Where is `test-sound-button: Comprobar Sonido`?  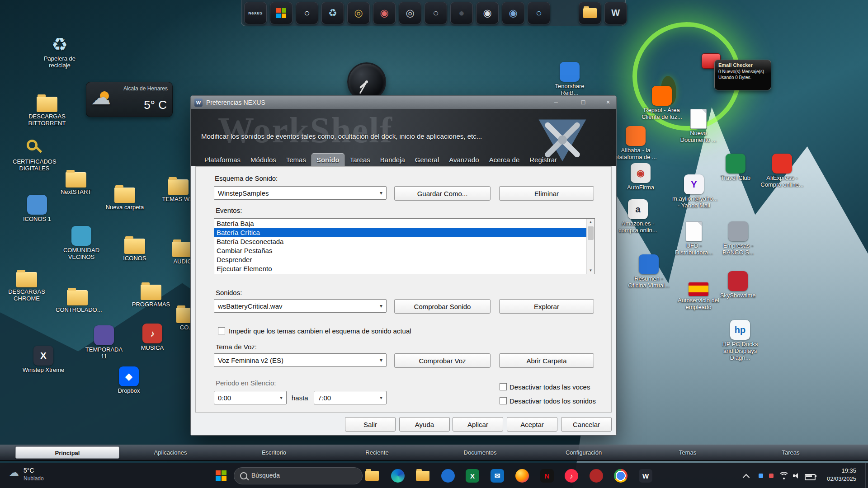 test-sound-button: Comprobar Sonido is located at coordinates (442, 306).